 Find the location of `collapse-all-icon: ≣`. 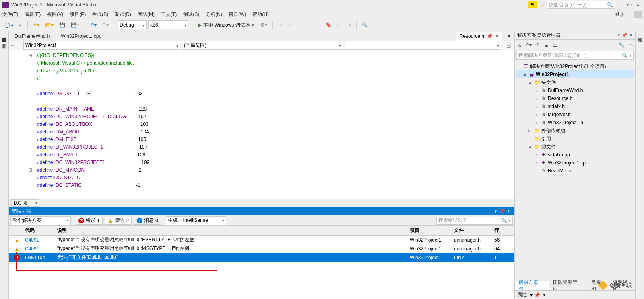

collapse-all-icon: ≣ is located at coordinates (546, 45).